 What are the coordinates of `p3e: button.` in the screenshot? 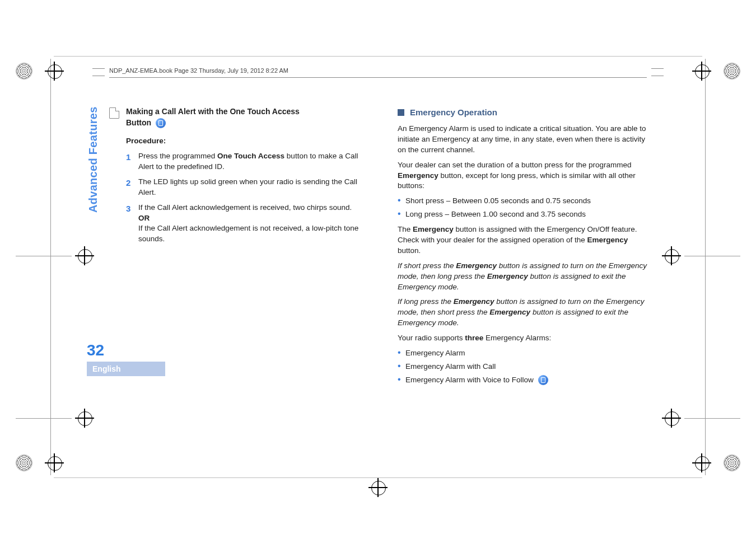 It's located at (409, 251).